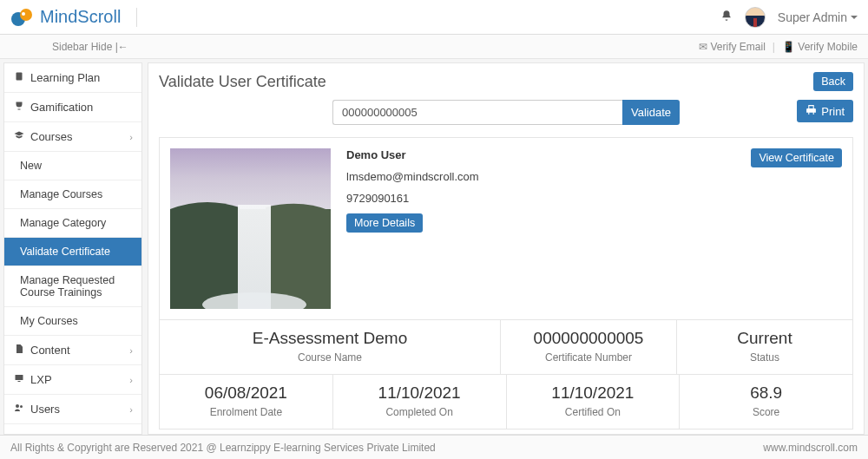  What do you see at coordinates (73, 252) in the screenshot?
I see `sidebar-sub-validate-certificate: Validate Certificate` at bounding box center [73, 252].